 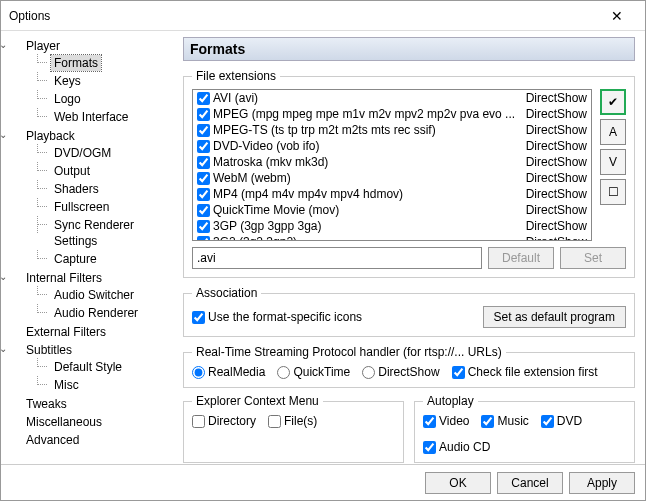 What do you see at coordinates (303, 16) in the screenshot?
I see `window-title: Options` at bounding box center [303, 16].